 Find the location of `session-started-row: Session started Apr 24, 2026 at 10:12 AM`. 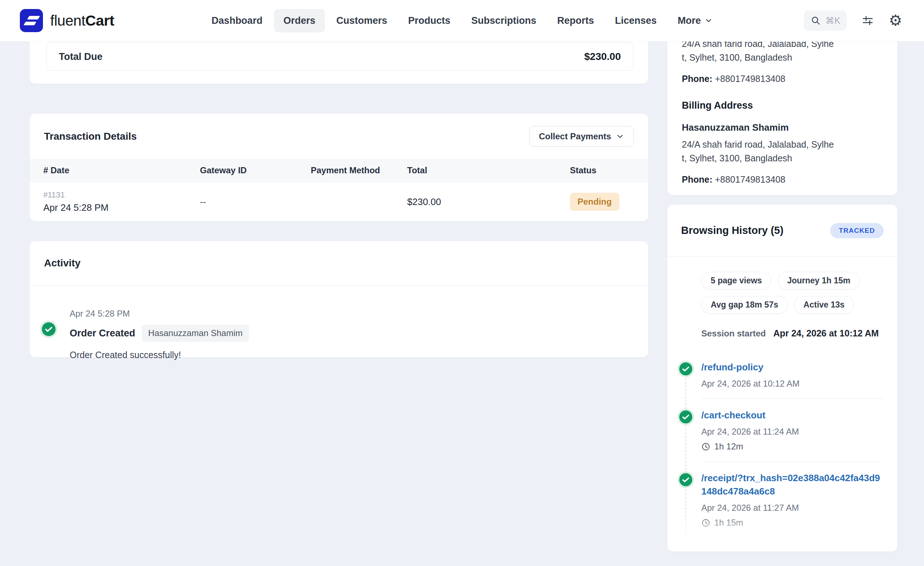

session-started-row: Session started Apr 24, 2026 at 10:12 AM is located at coordinates (792, 333).